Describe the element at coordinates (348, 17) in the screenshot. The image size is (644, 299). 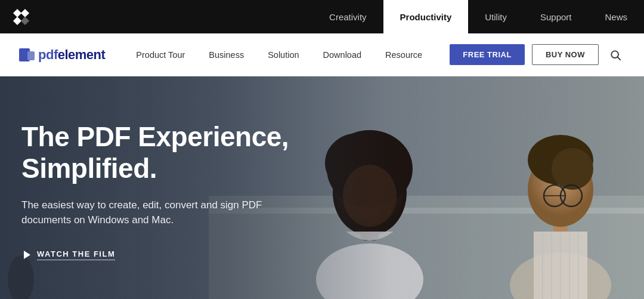
I see `top-nav-creativity: Creativity` at that location.